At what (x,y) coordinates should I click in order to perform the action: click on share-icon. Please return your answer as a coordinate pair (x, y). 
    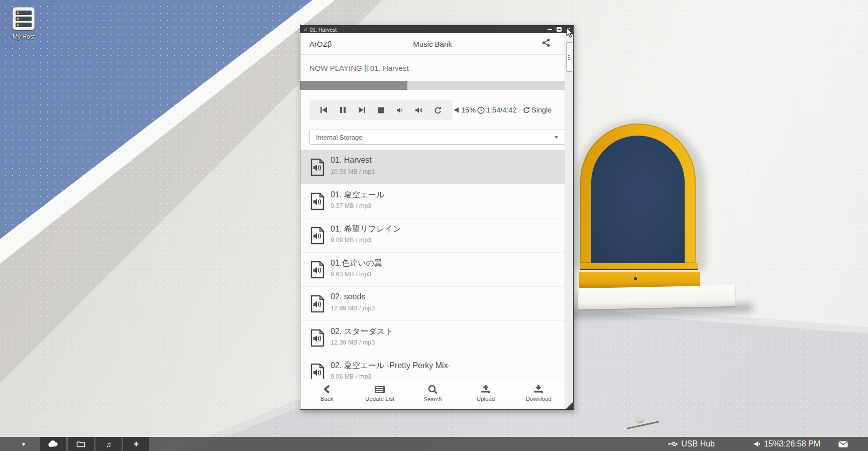
    Looking at the image, I should click on (547, 44).